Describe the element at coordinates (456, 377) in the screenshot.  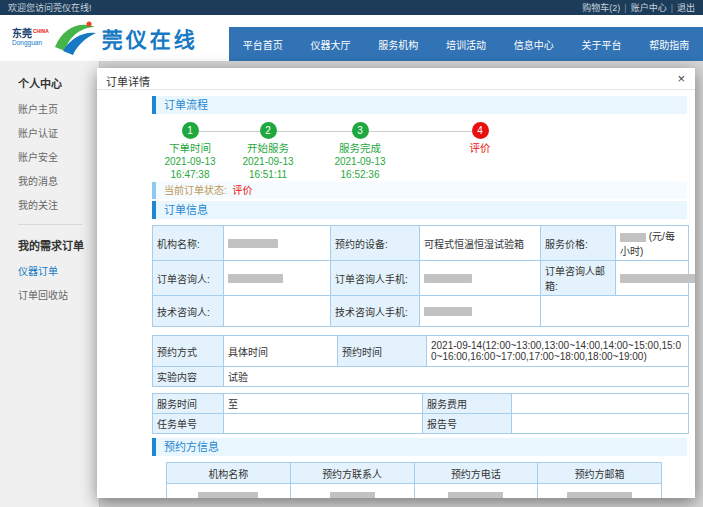
I see `experiment-value: 试验` at that location.